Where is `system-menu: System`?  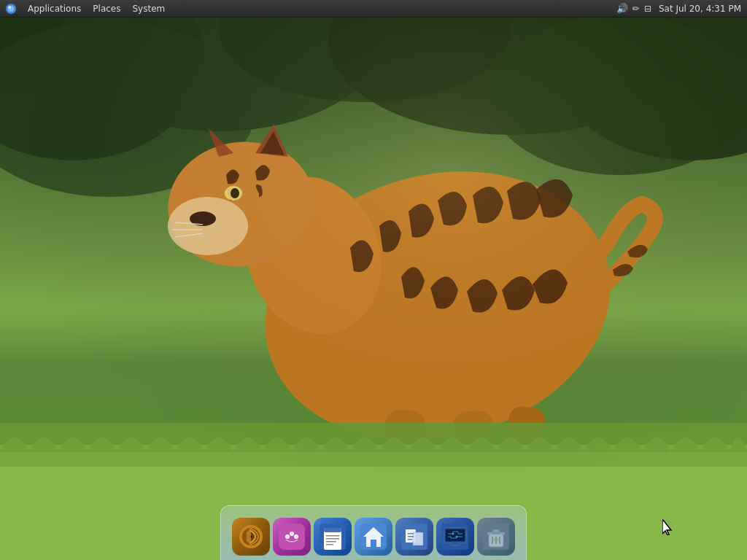
system-menu: System is located at coordinates (149, 9).